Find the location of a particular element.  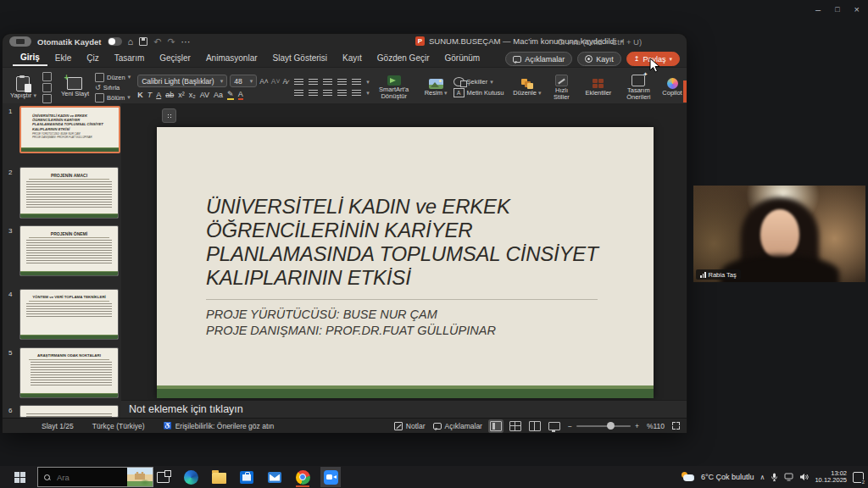

decrease-indent-icon is located at coordinates (327, 81).